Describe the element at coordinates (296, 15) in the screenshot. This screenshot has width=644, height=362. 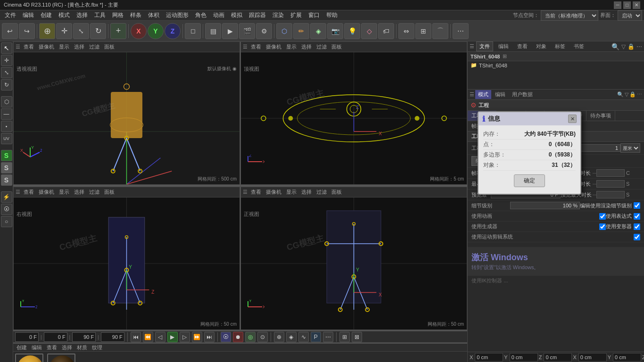
I see `menu-extend: 扩展` at that location.